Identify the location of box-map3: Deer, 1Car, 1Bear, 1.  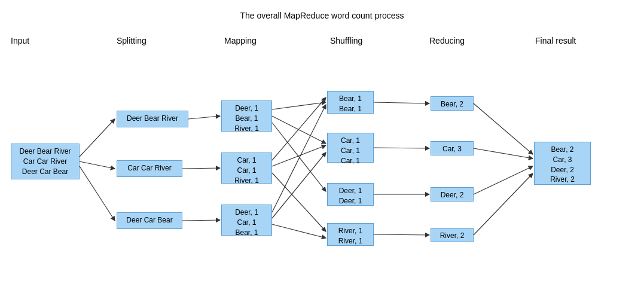
(246, 220).